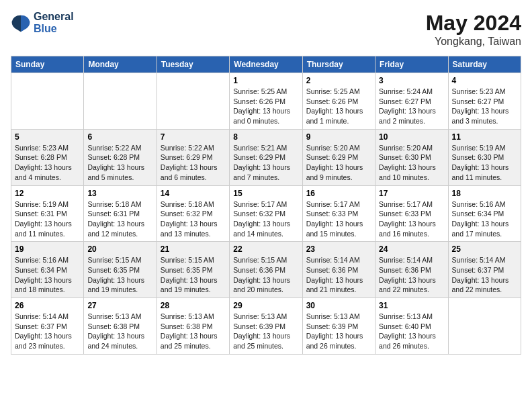 Image resolution: width=532 pixels, height=411 pixels. I want to click on calendar-day: 2Sunrise: 5:25 AM Sunset: 6:26 PM Daylig…, so click(339, 101).